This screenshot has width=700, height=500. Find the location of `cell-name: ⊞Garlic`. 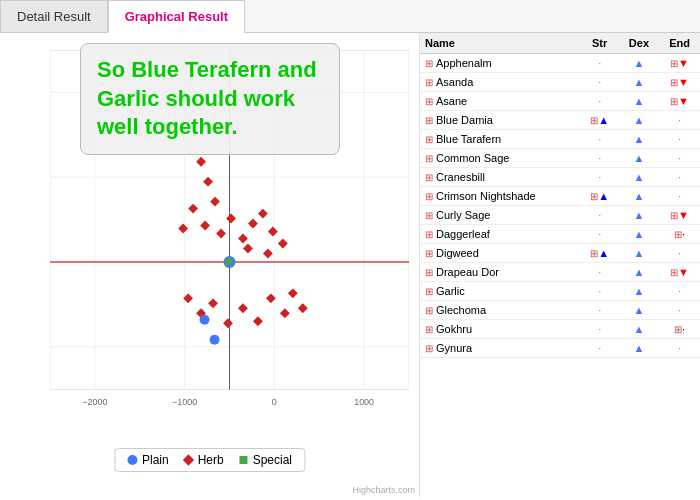

cell-name: ⊞Garlic is located at coordinates (500, 291).